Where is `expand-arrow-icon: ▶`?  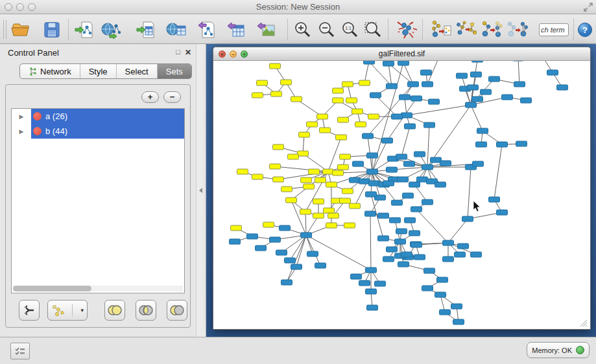 expand-arrow-icon: ▶ is located at coordinates (21, 131).